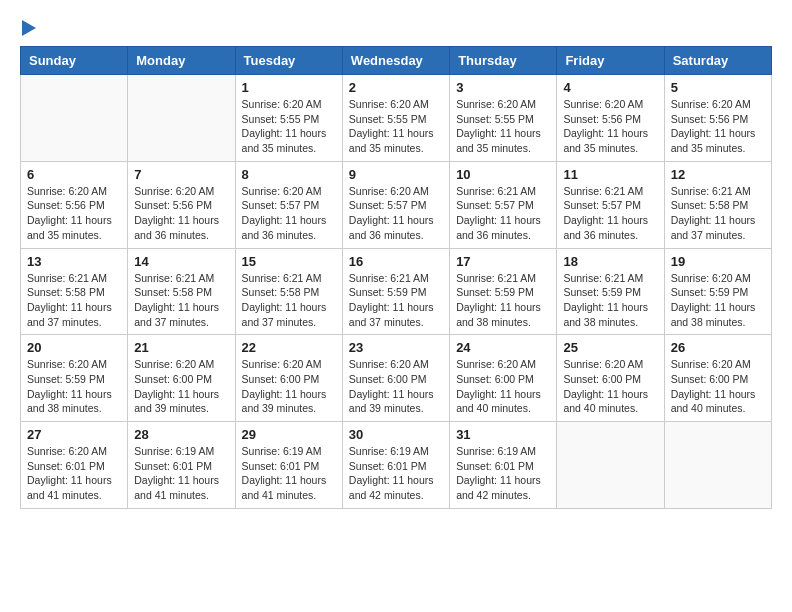 Image resolution: width=792 pixels, height=612 pixels. I want to click on calendar-cell: 27Sunrise: 6:20 AM Sunset: 6:01 PM Dayli…, so click(74, 466).